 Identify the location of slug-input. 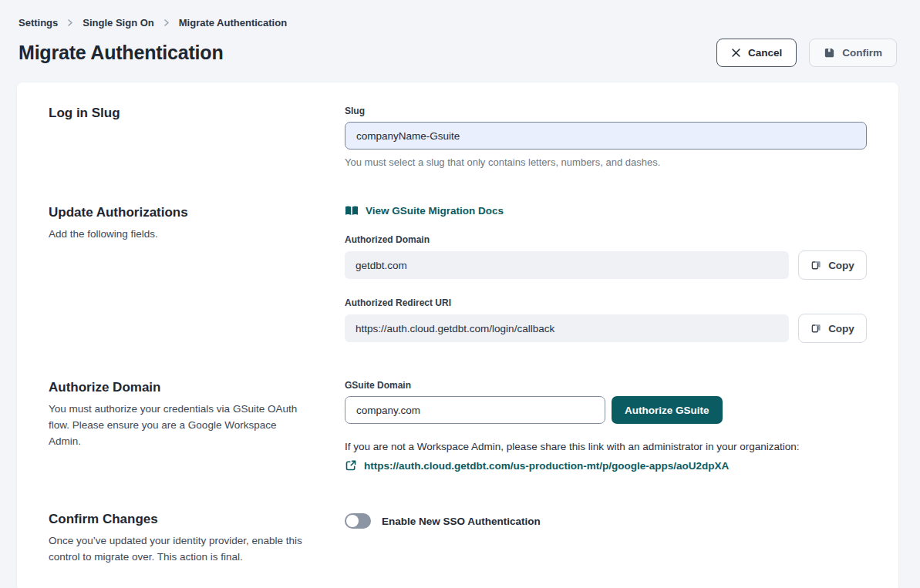
(606, 136).